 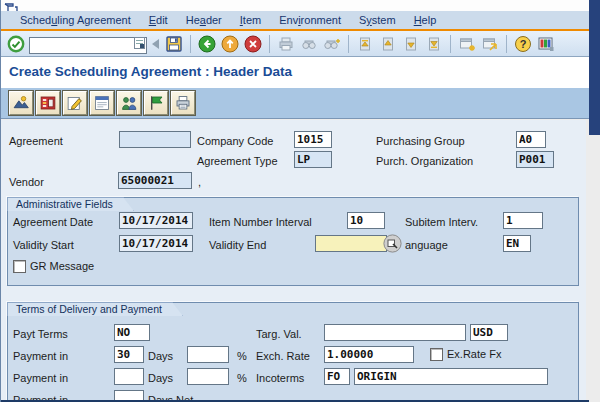 What do you see at coordinates (70, 204) in the screenshot?
I see `administrative-fields-tab: Administrative Fields` at bounding box center [70, 204].